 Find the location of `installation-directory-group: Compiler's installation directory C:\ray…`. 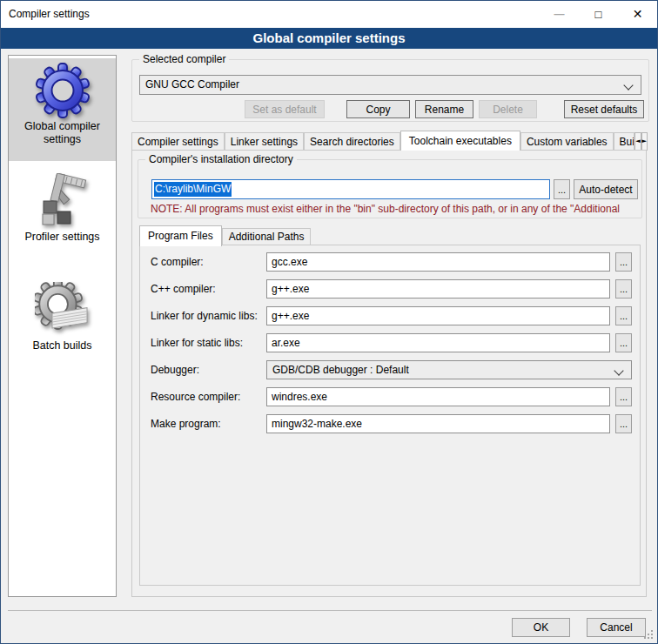

installation-directory-group: Compiler's installation directory C:\ray… is located at coordinates (390, 189).